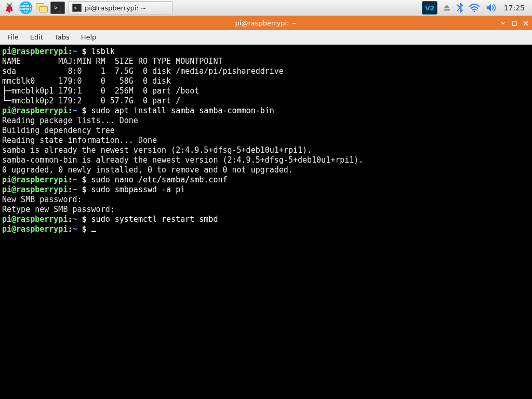  What do you see at coordinates (266, 52) in the screenshot?
I see `terminal-line: pi@raspberrypi:~ $ lsblk` at bounding box center [266, 52].